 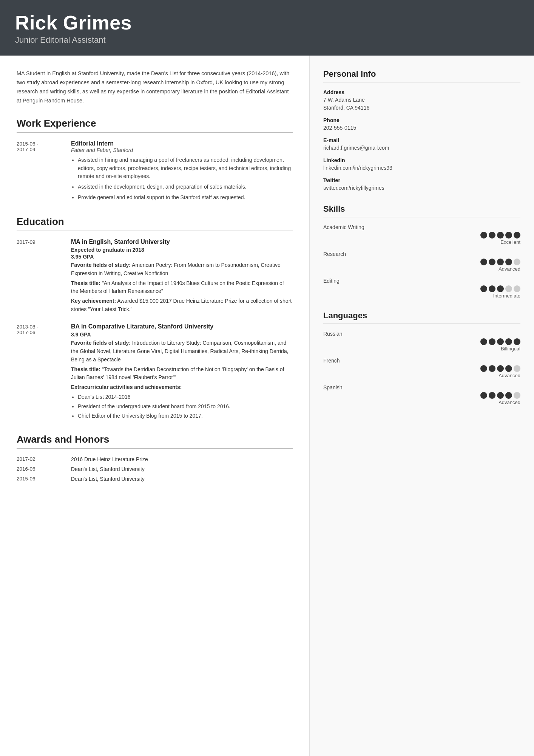 I want to click on lang-level-3: Advanced, so click(x=422, y=402).